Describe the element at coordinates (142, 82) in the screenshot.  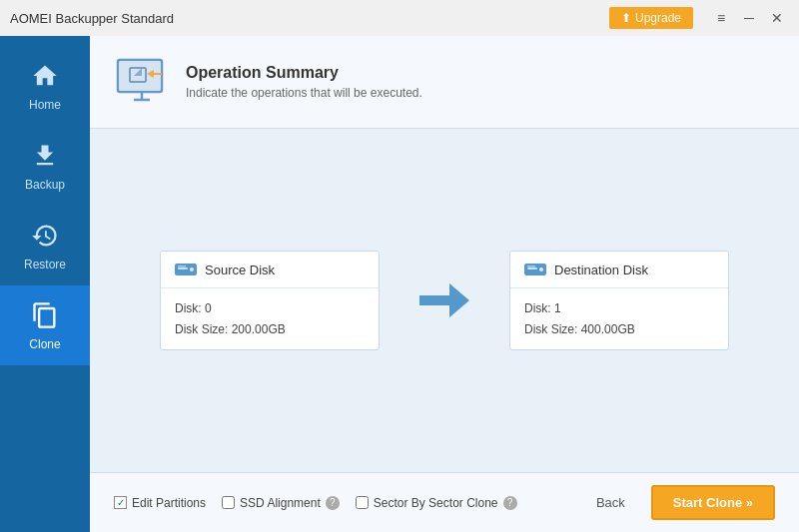
I see `operation-summary-icon` at that location.